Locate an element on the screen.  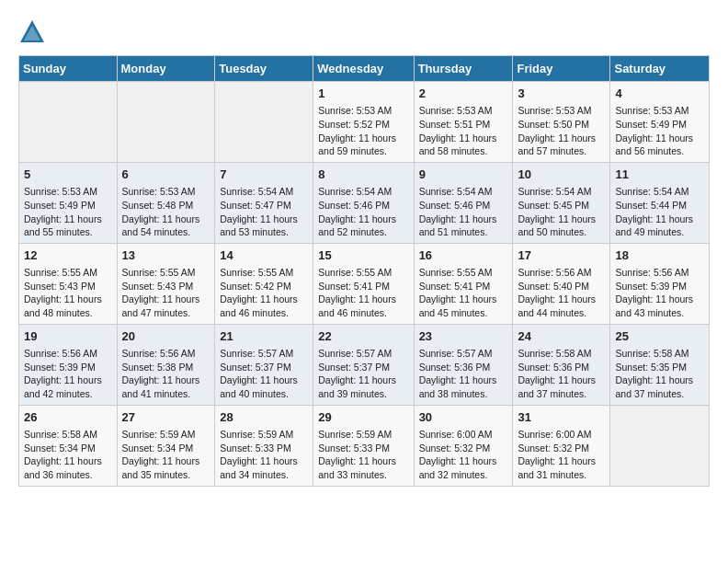
day-info: Sunrise: 5:53 AMSunset: 5:50 PMDaylight:… is located at coordinates (561, 131).